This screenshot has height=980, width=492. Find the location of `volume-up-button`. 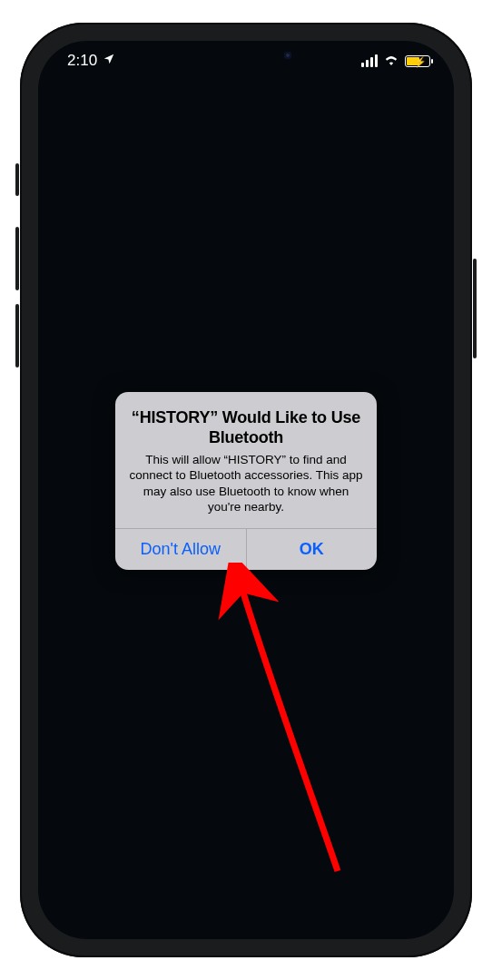

volume-up-button is located at coordinates (17, 259).